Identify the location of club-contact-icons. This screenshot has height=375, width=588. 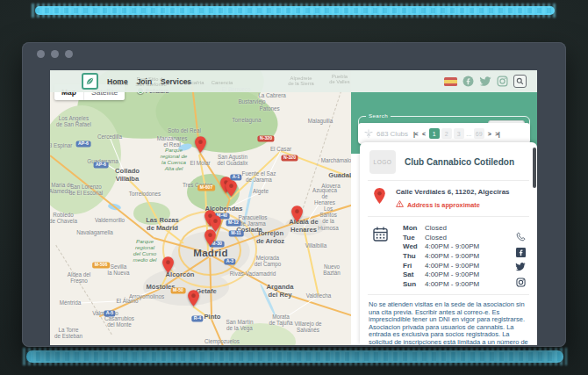
(522, 256).